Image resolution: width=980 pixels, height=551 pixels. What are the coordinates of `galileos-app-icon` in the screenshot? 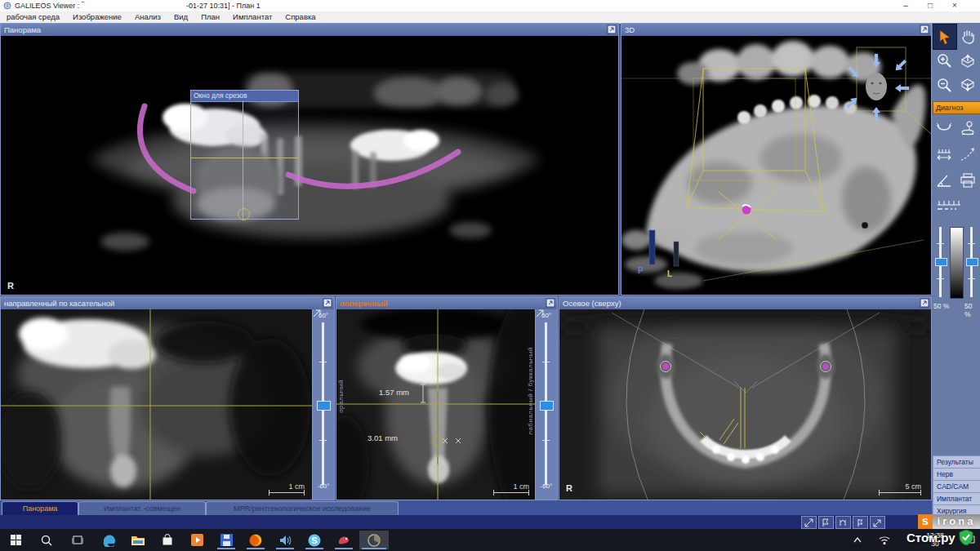 It's located at (374, 540).